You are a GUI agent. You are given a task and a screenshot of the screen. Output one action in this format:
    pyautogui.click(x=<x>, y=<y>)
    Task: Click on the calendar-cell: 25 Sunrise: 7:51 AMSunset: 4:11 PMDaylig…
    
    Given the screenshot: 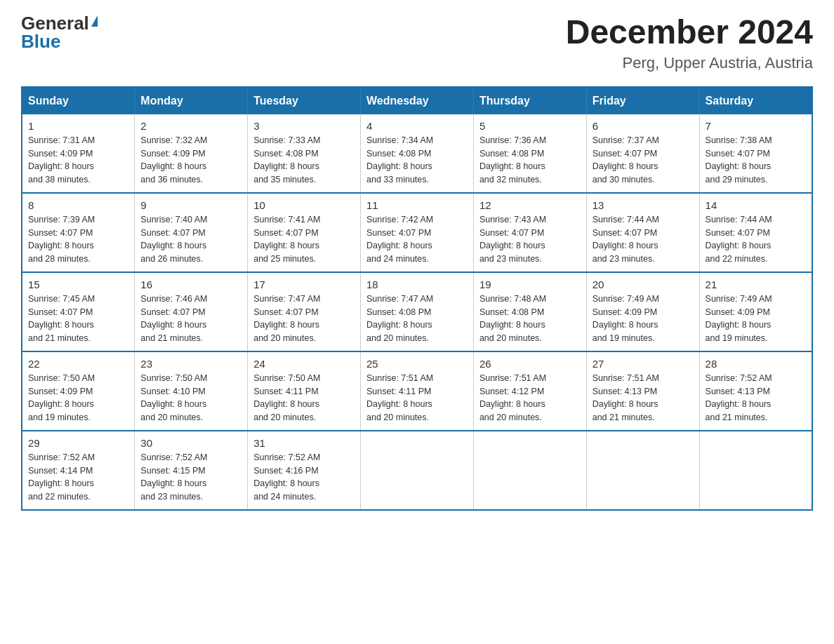 What is the action you would take?
    pyautogui.click(x=417, y=391)
    